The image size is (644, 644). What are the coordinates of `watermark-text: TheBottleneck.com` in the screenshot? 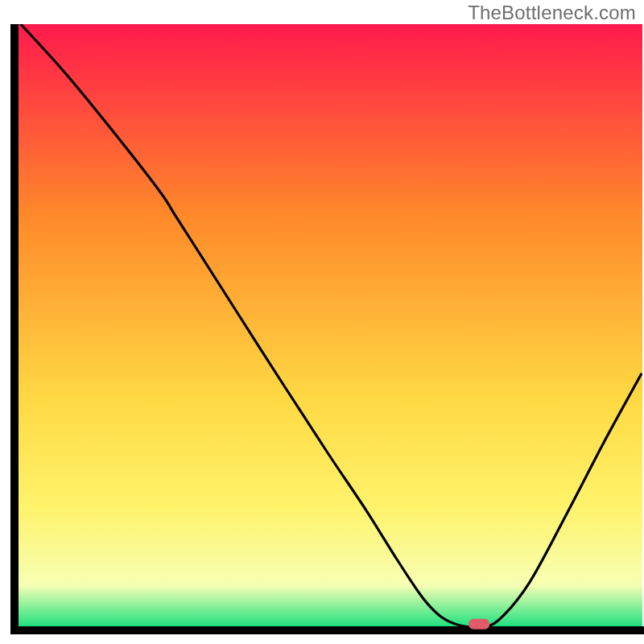 It's located at (552, 13).